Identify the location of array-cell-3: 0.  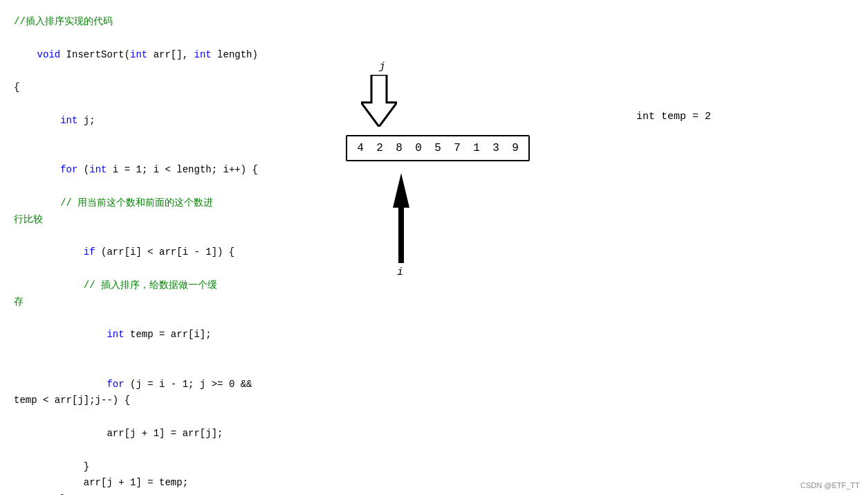
(418, 148).